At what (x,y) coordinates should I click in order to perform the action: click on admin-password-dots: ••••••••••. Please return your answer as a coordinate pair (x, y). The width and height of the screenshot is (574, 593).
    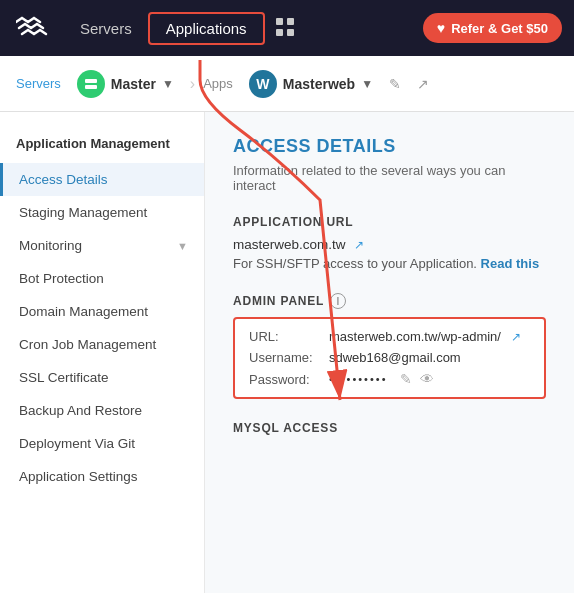
    Looking at the image, I should click on (358, 379).